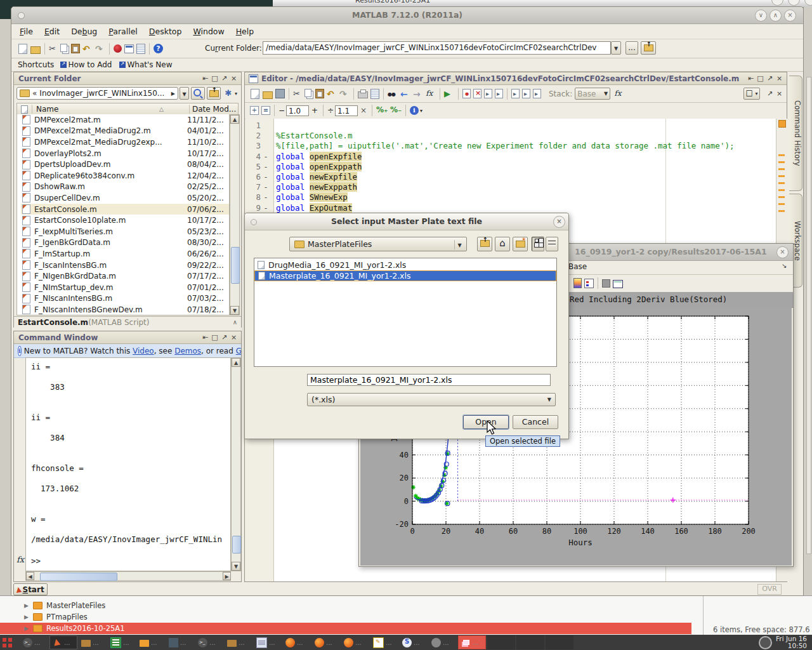 The width and height of the screenshot is (812, 650). What do you see at coordinates (467, 94) in the screenshot?
I see `bp-icon` at bounding box center [467, 94].